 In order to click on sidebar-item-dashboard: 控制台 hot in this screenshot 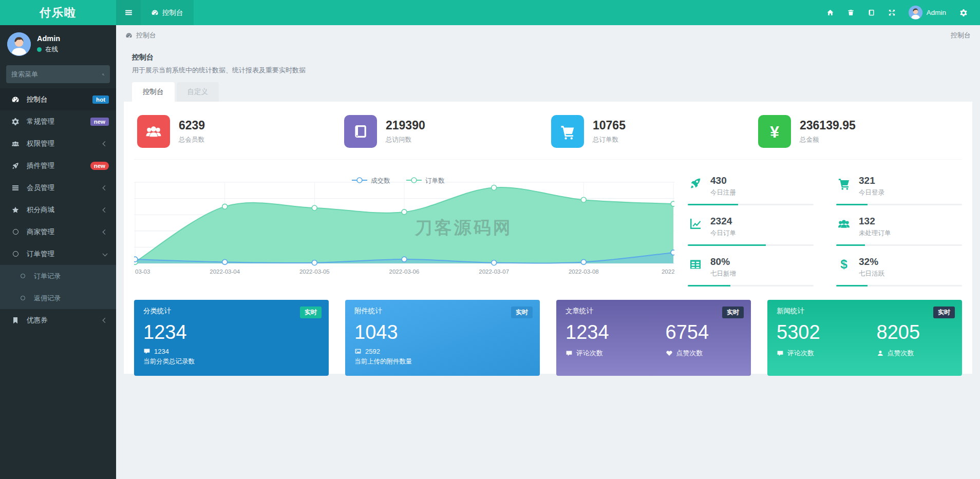, I will do `click(58, 100)`.